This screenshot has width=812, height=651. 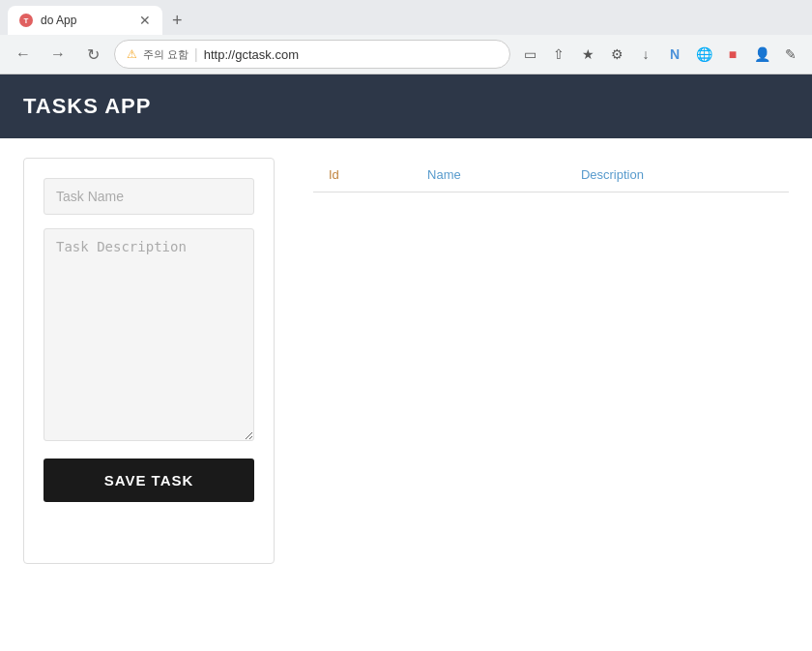 I want to click on address-bar: ⚠ 주의 요함 | http://gctask.com, so click(x=312, y=54).